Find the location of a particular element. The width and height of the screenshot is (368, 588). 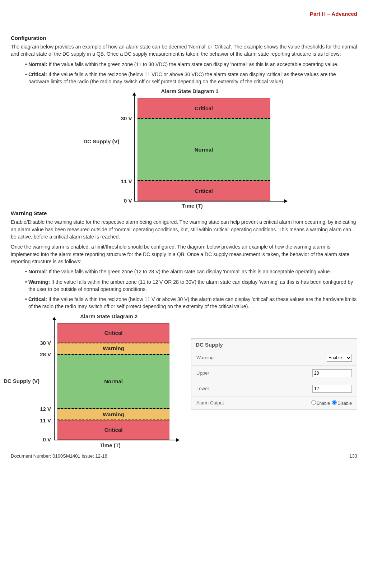

tick-11v: 11 V is located at coordinates (121, 181).